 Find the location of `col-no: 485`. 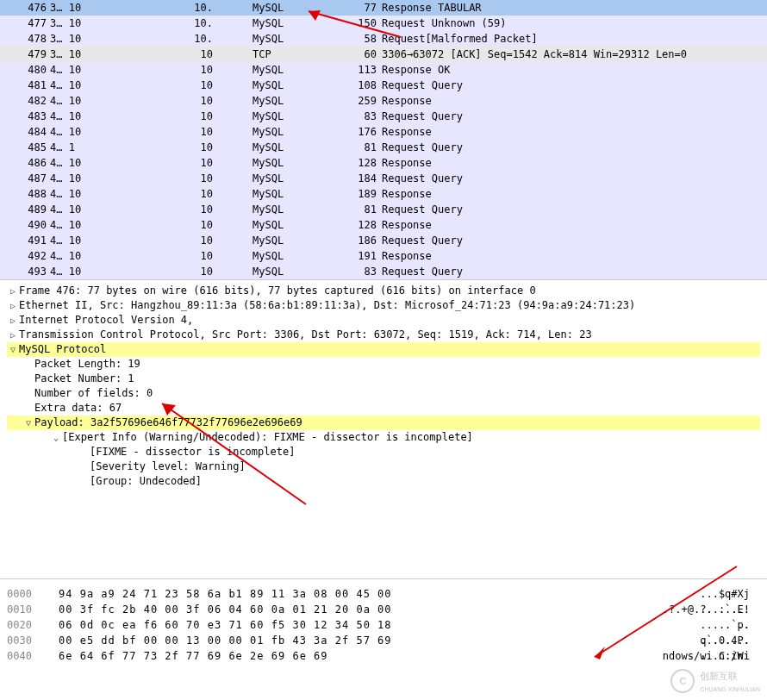

col-no: 485 is located at coordinates (25, 147).